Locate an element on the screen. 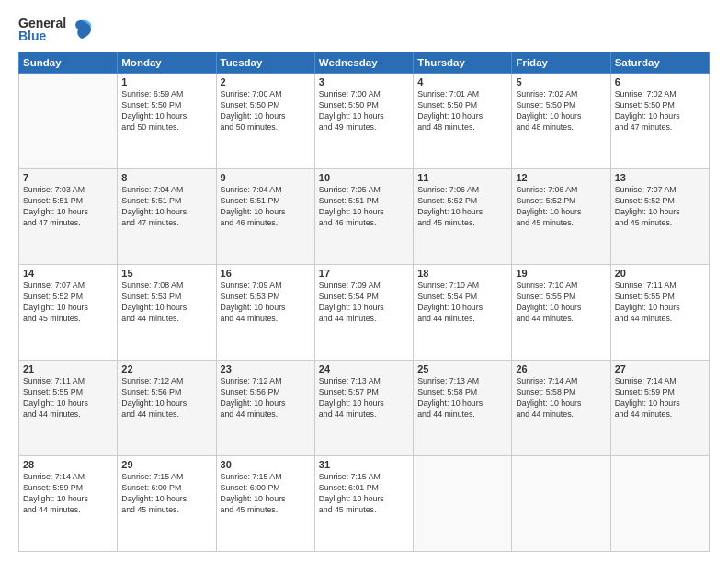 The height and width of the screenshot is (563, 728). calendar-cell: 12Sunrise: 7:06 AM Sunset: 5:52 PM Dayli… is located at coordinates (561, 217).